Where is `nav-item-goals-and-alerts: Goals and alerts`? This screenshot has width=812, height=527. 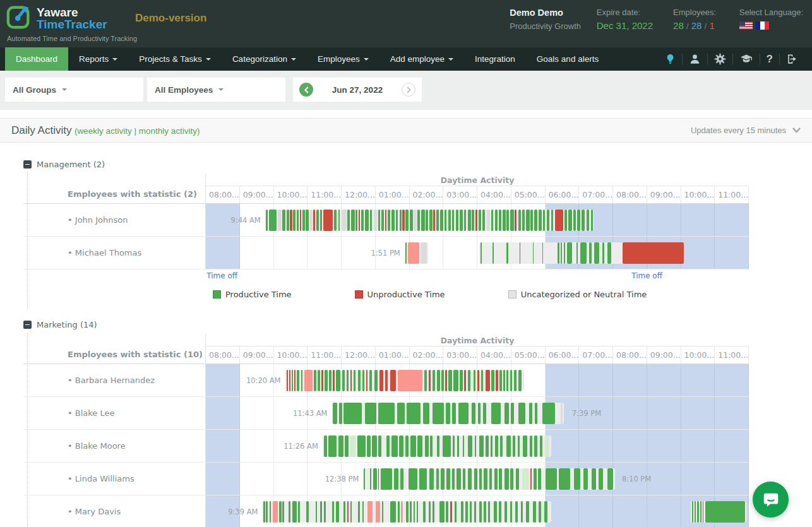
nav-item-goals-and-alerts: Goals and alerts is located at coordinates (568, 59).